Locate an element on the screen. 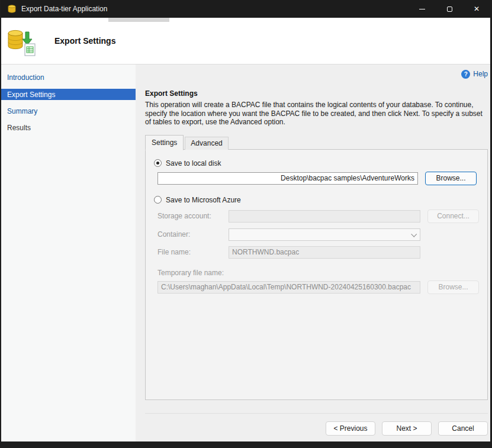 Image resolution: width=492 pixels, height=448 pixels. app-database-icon is located at coordinates (12, 9).